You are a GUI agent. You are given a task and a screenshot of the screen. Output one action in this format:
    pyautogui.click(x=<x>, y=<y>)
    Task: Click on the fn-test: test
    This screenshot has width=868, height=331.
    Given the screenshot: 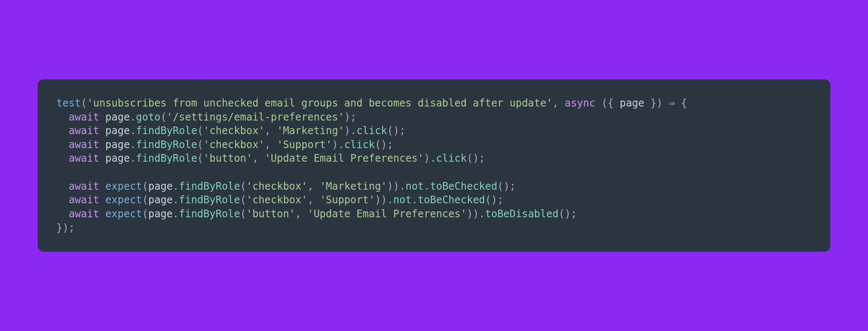 What is the action you would take?
    pyautogui.click(x=69, y=103)
    